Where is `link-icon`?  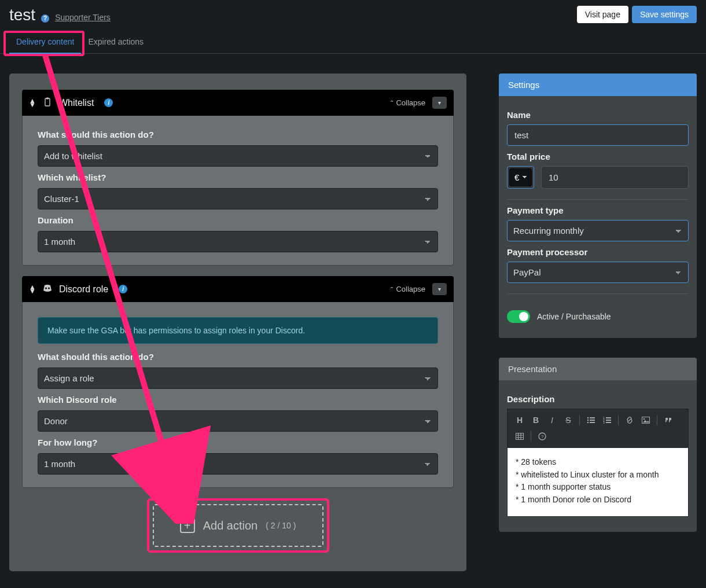 link-icon is located at coordinates (630, 420).